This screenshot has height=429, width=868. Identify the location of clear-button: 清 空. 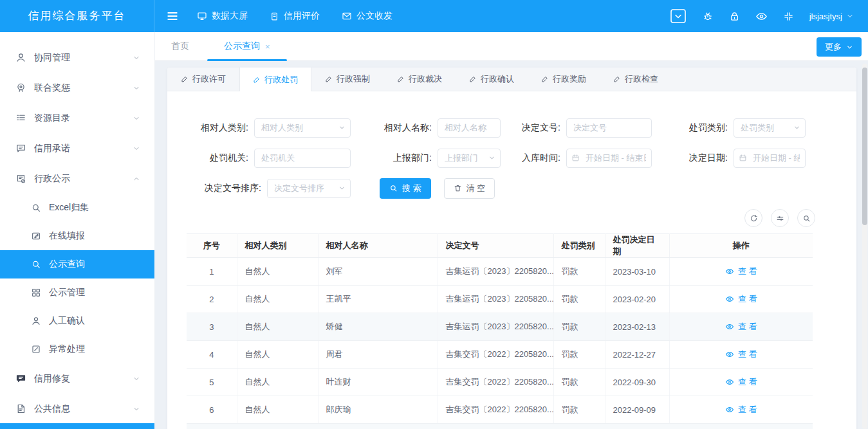
(470, 188).